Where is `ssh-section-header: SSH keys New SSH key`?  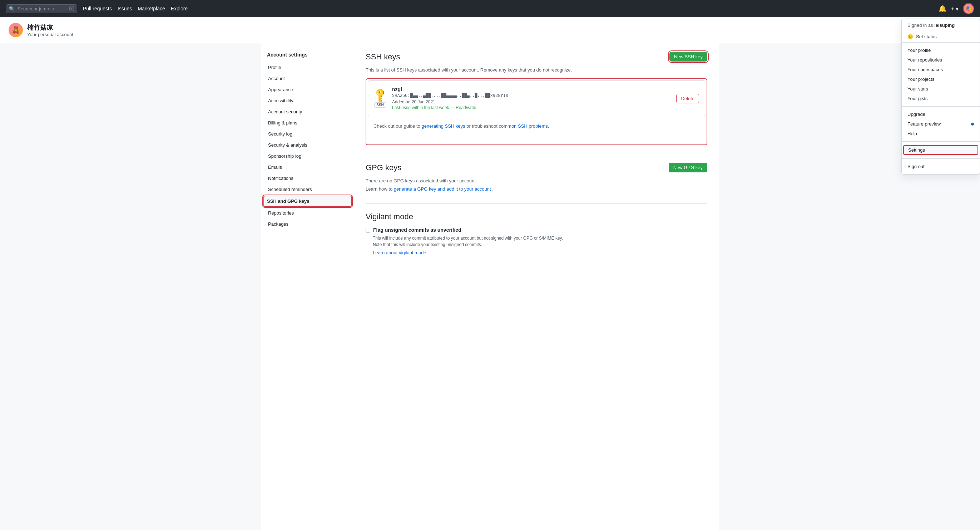 ssh-section-header: SSH keys New SSH key is located at coordinates (536, 57).